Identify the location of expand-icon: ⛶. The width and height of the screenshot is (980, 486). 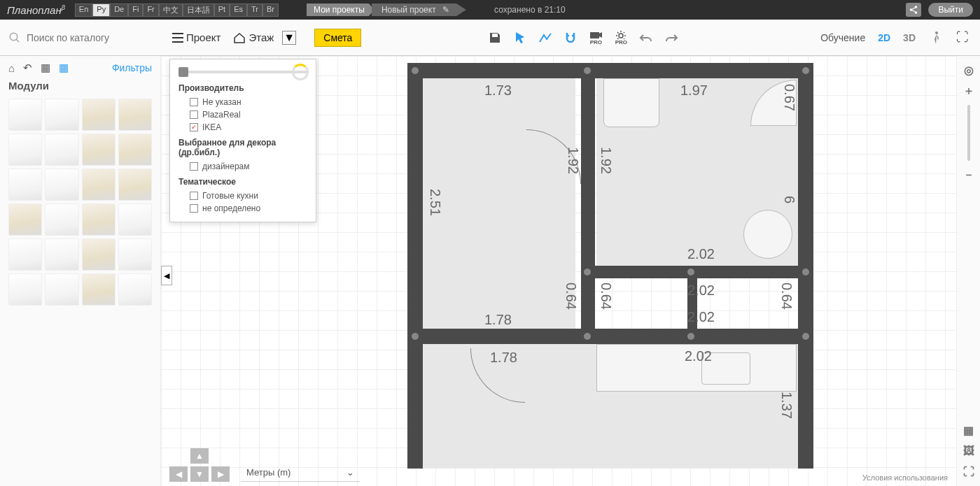
(969, 472).